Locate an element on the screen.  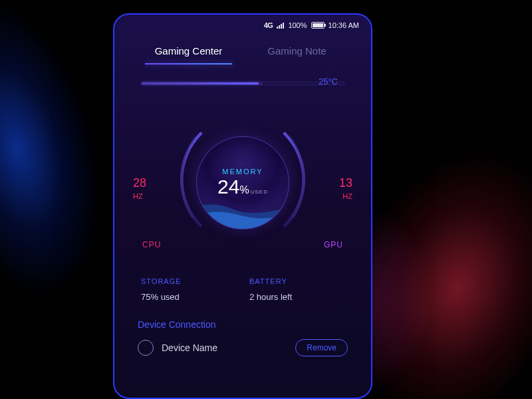
memory-value: 24% USED is located at coordinates (243, 187).